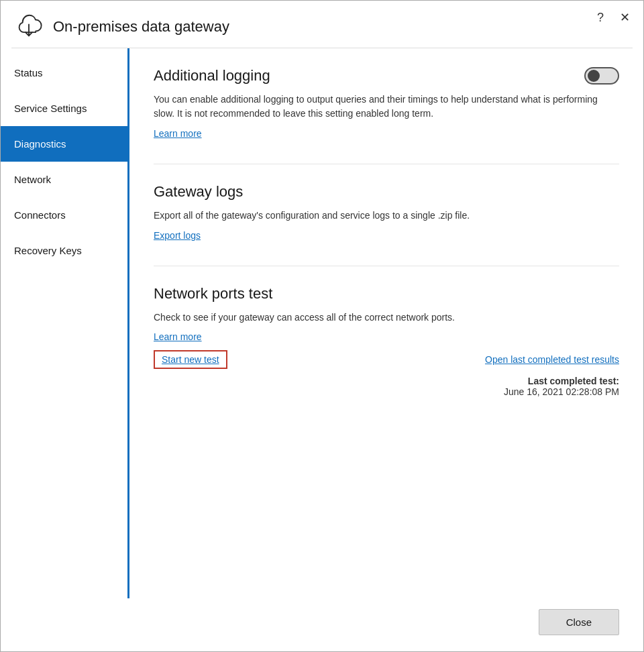  I want to click on gateway-logs-section: Gateway logs Export all of the gateway's…, so click(386, 212).